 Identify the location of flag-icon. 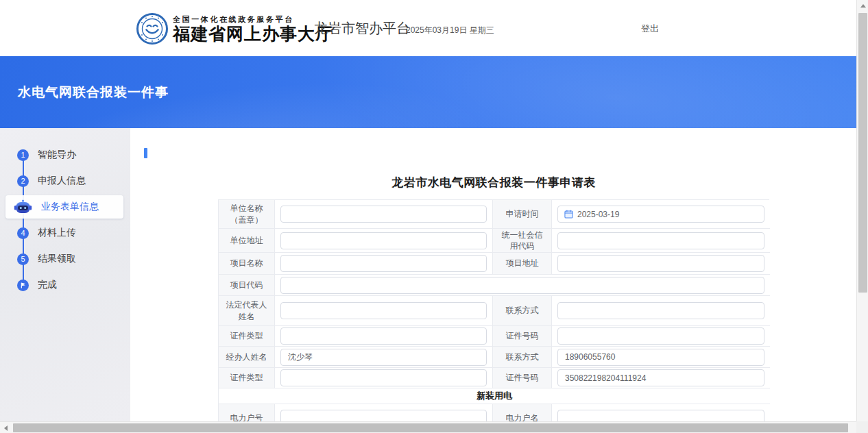
(23, 285).